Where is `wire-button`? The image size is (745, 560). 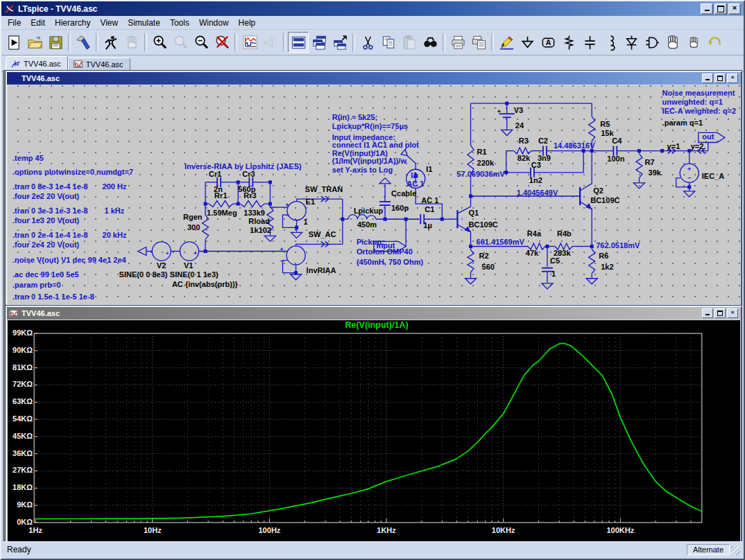
wire-button is located at coordinates (506, 42).